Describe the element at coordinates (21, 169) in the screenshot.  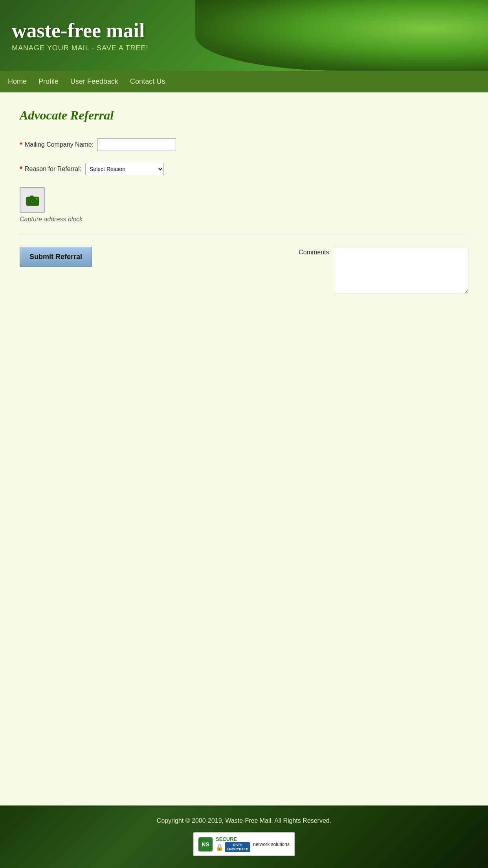
I see `required-star-reason: *` at that location.